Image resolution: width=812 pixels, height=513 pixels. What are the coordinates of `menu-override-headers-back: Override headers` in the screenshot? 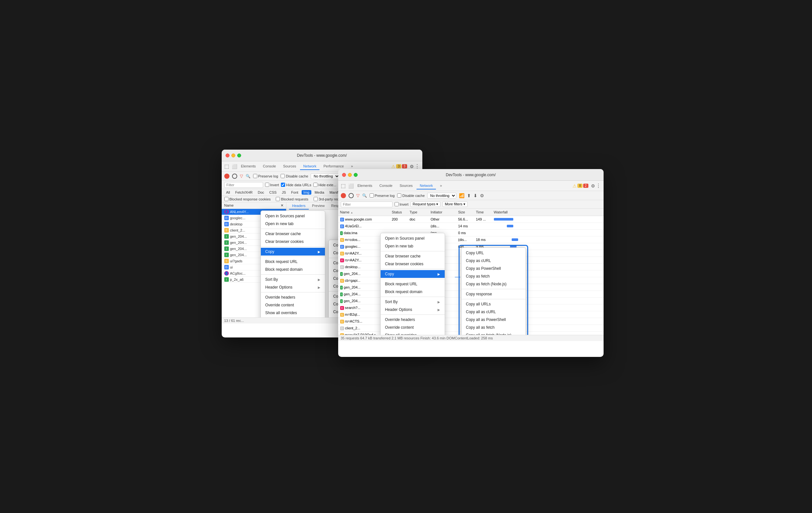 It's located at (293, 297).